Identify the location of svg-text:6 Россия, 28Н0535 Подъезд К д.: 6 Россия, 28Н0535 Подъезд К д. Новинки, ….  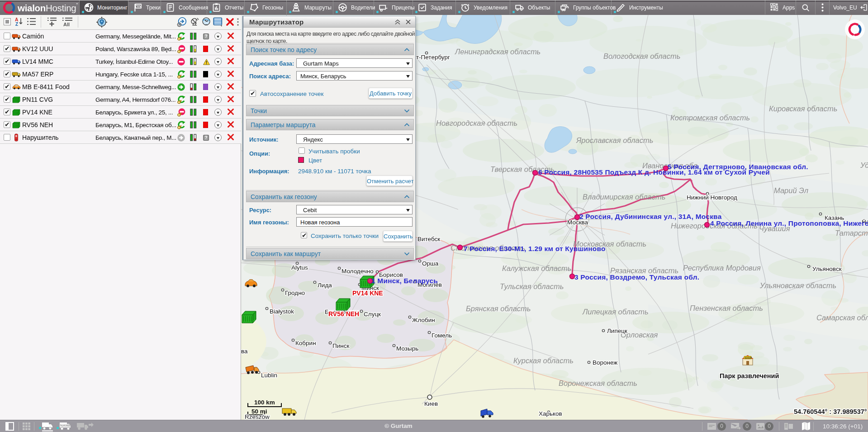
(654, 172).